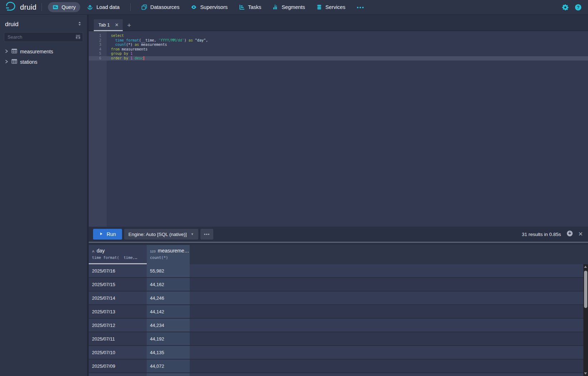  I want to click on engine-select-button: Engine: Auto [SQL (native)] ▼, so click(161, 234).